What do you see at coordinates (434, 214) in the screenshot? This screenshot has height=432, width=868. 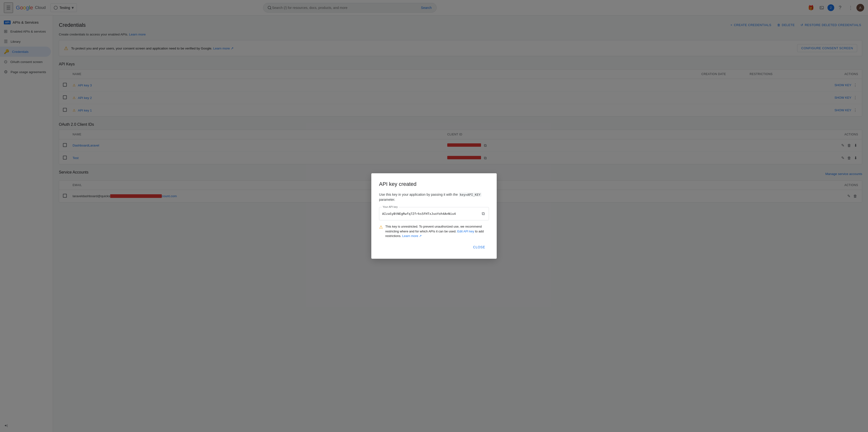 I see `api-key-field: Your API key AIzaSyBtNEgRwfq7Zfrks5FHTxJ…` at bounding box center [434, 214].